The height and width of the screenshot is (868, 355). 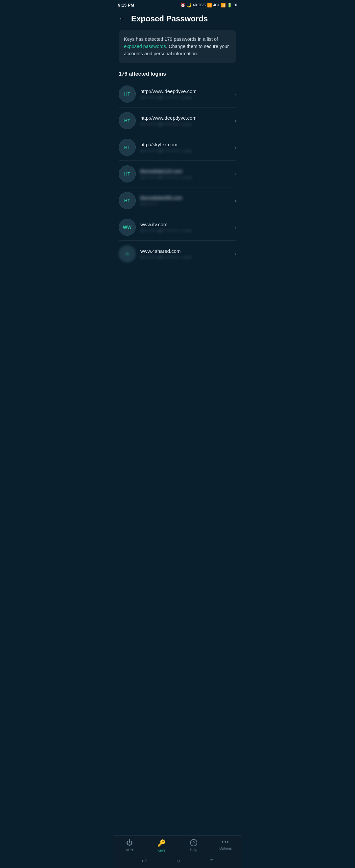 I want to click on login-masked: ht••••••, so click(x=185, y=204).